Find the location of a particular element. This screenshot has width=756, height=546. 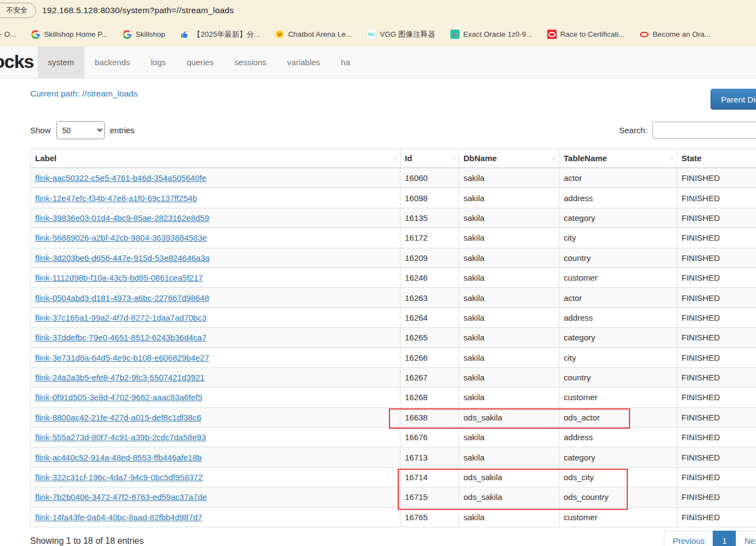

bookmark-item: Skillshop is located at coordinates (144, 34).